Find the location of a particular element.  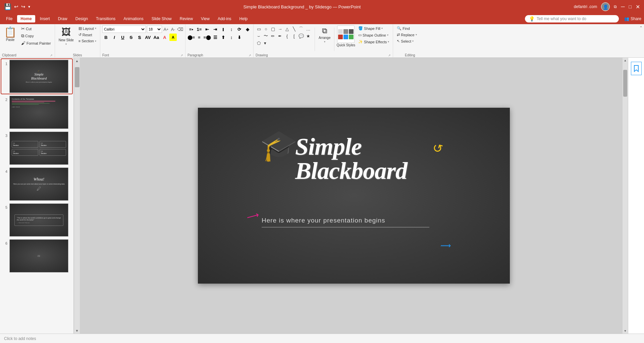

slide-item-3: 3 01 Section 02 Section is located at coordinates (37, 148).